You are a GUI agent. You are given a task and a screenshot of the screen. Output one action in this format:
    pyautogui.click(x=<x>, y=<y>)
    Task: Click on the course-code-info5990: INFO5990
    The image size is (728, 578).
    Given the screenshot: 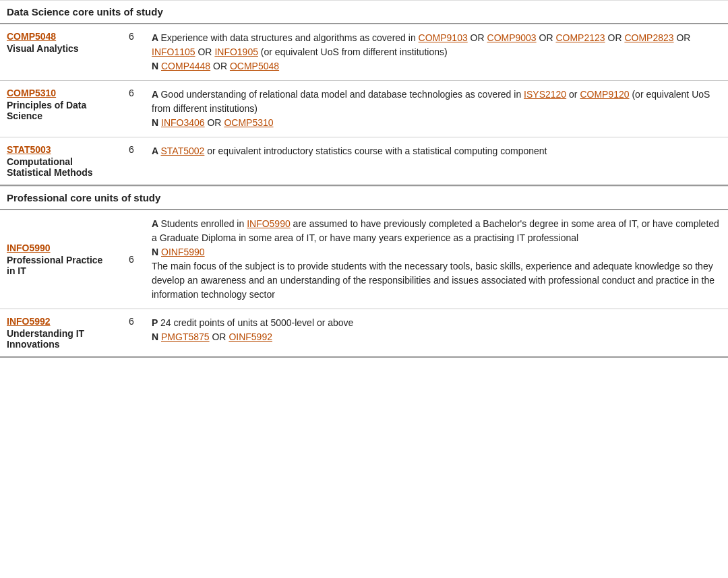 What is the action you would take?
    pyautogui.click(x=59, y=248)
    